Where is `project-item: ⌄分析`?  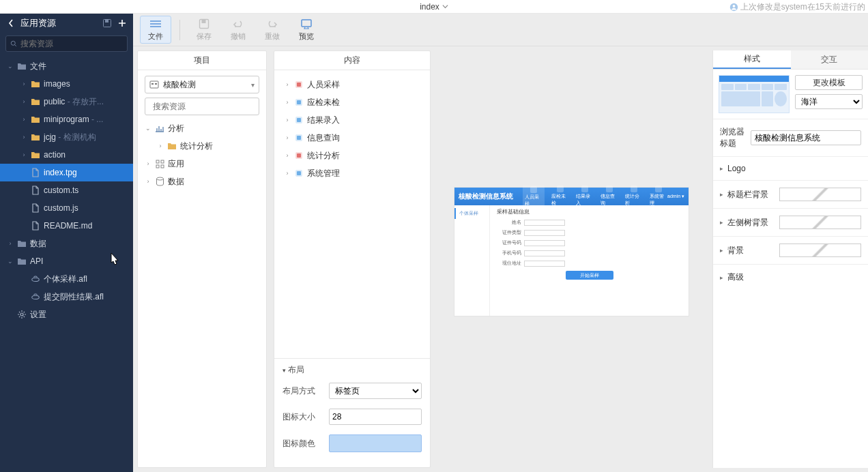 project-item: ⌄分析 is located at coordinates (202, 128).